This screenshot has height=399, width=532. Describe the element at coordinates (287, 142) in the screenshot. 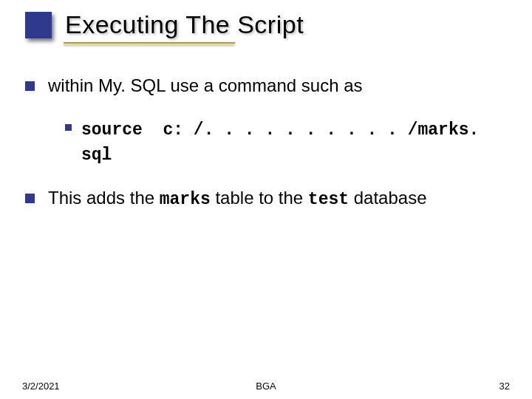

I see `bullet-level2: source c: /. . . . . . . . . . /marks. s…` at that location.